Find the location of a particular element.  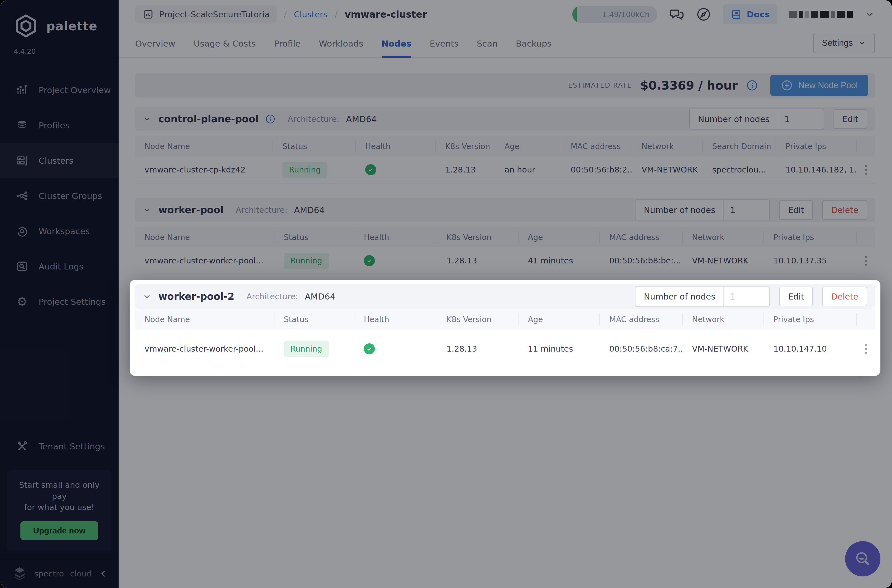

topbar: Project-ScaleSecureTutoria / Clusters / … is located at coordinates (505, 14).